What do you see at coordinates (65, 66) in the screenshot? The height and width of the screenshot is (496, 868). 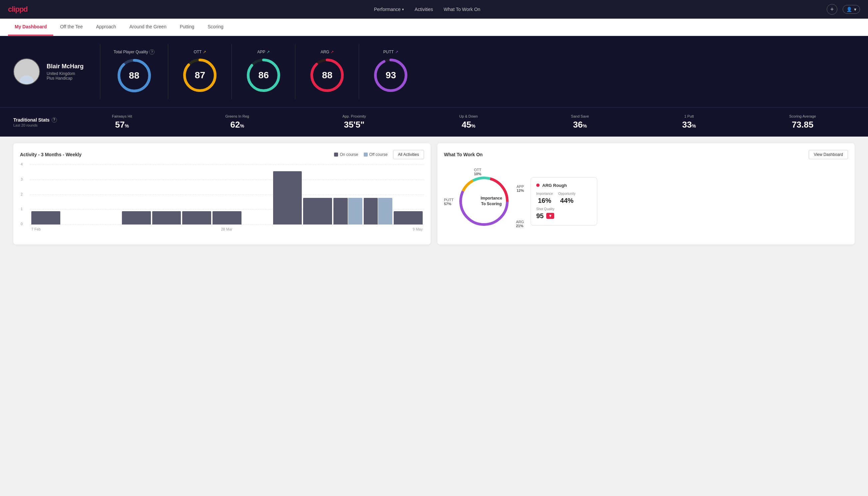 I see `player-name: Blair McHarg` at bounding box center [65, 66].